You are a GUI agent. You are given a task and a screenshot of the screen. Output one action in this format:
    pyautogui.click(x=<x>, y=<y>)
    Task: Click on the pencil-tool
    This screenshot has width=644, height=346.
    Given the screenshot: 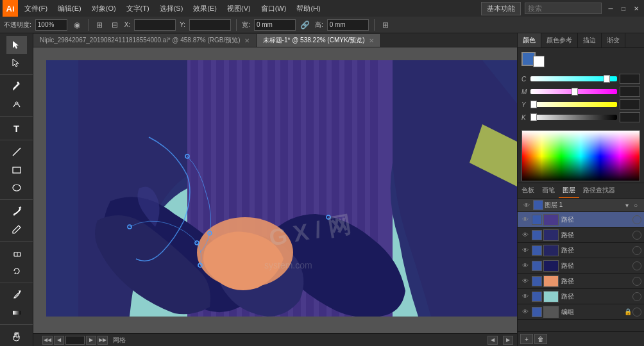 What is the action you would take?
    pyautogui.click(x=17, y=229)
    